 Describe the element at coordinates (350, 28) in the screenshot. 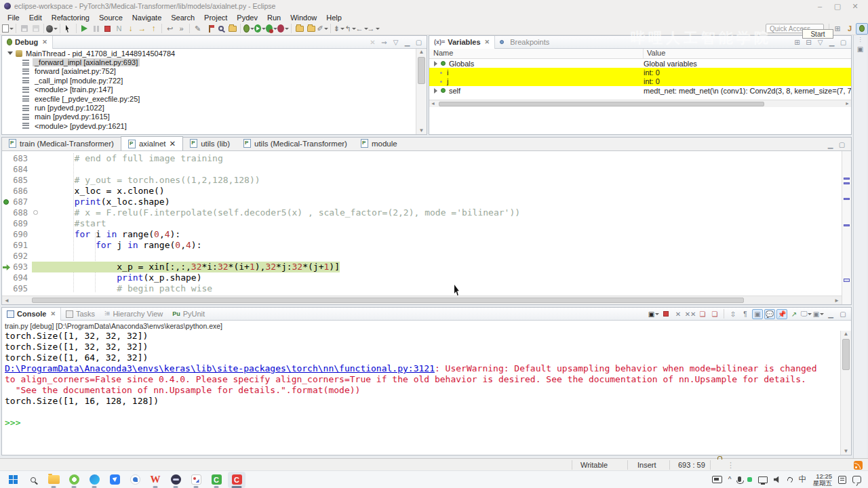

I see `last-edit-icon: ↰` at that location.